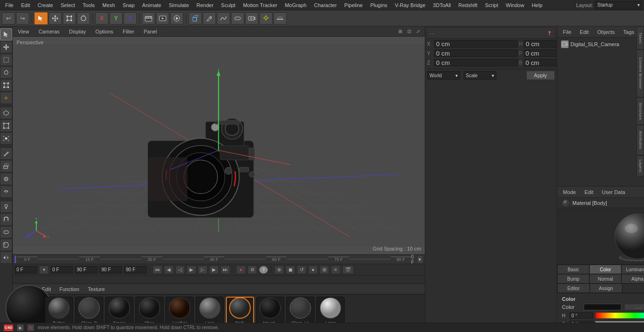  What do you see at coordinates (223, 18) in the screenshot?
I see `spline-button` at bounding box center [223, 18].